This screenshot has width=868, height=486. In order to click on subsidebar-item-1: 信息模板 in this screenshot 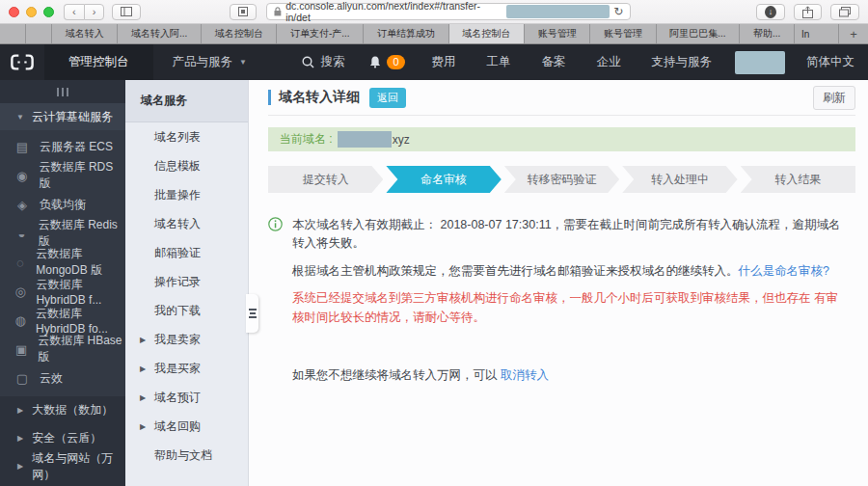, I will do `click(187, 166)`.